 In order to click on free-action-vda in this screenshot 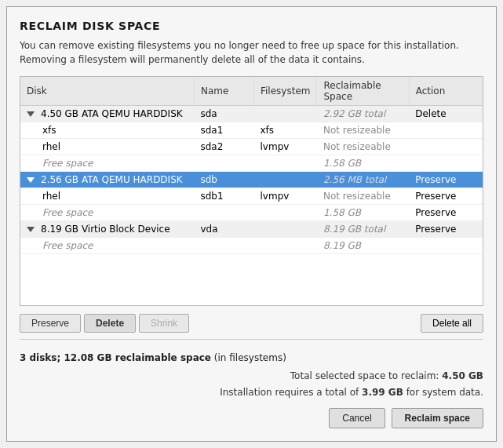, I will do `click(446, 246)`.